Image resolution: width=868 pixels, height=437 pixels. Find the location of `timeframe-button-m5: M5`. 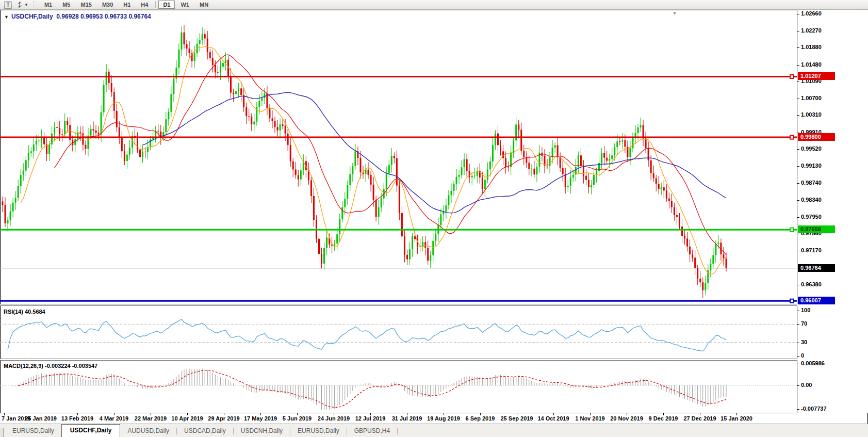

timeframe-button-m5: M5 is located at coordinates (66, 5).